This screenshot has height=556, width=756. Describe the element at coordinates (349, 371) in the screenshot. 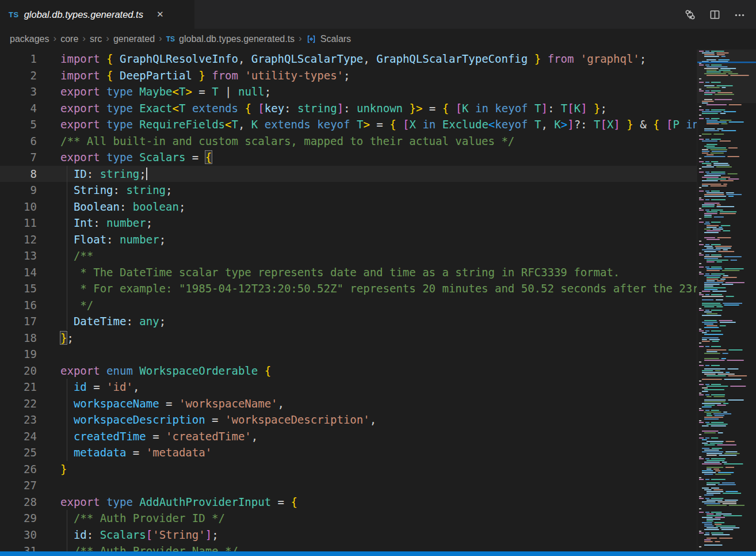

I see `code-line: 20export enum WorkspaceOrderable {` at that location.